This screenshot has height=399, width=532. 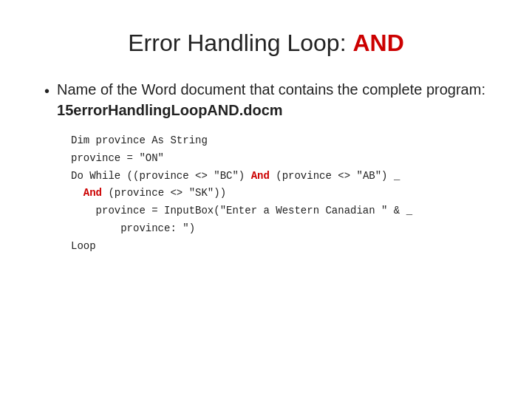 I want to click on bullet-item: • Name of the Word document that contain…, so click(x=266, y=100).